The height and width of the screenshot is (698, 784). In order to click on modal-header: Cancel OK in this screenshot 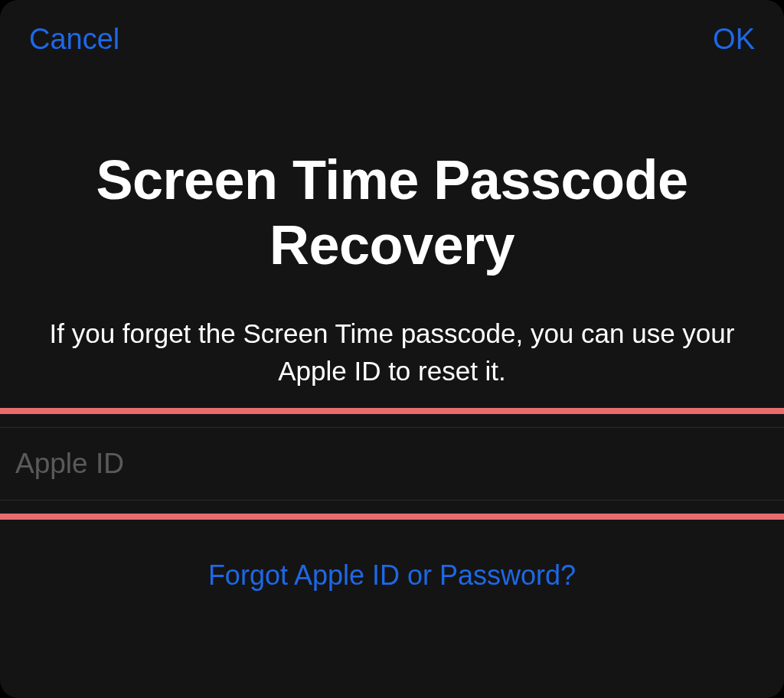, I will do `click(392, 32)`.